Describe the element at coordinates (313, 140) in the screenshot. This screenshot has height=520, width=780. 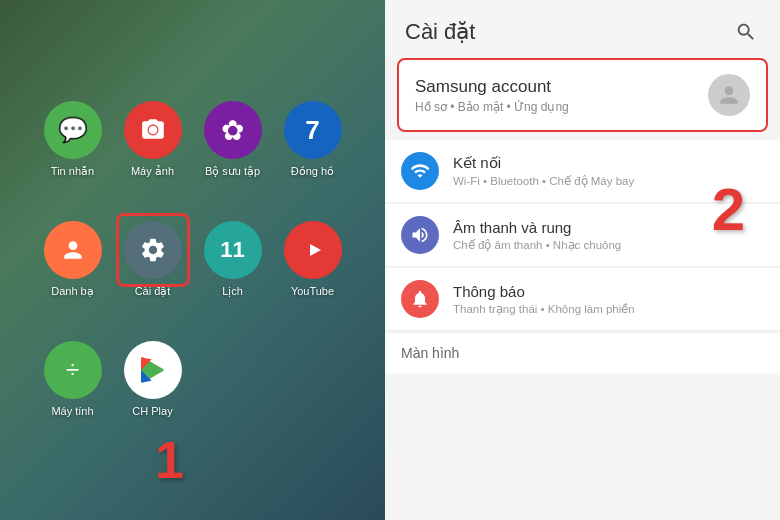
I see `app-dong-ho: 7 Đồng hồ` at that location.